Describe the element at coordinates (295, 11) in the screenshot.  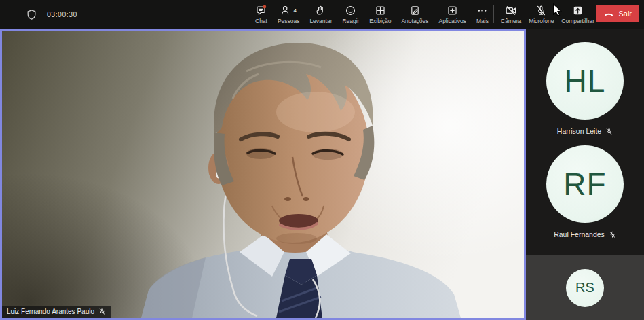
I see `people-count-badge: 4` at that location.